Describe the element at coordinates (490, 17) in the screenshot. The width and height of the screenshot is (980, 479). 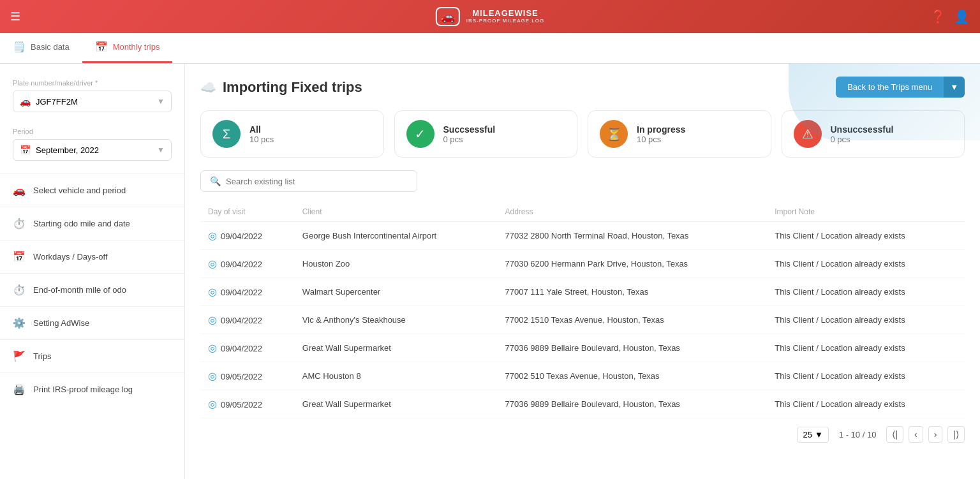
I see `nav-center: 🚗 MILEAGEWISE IRS-PROOF MILEAGE LOG` at that location.